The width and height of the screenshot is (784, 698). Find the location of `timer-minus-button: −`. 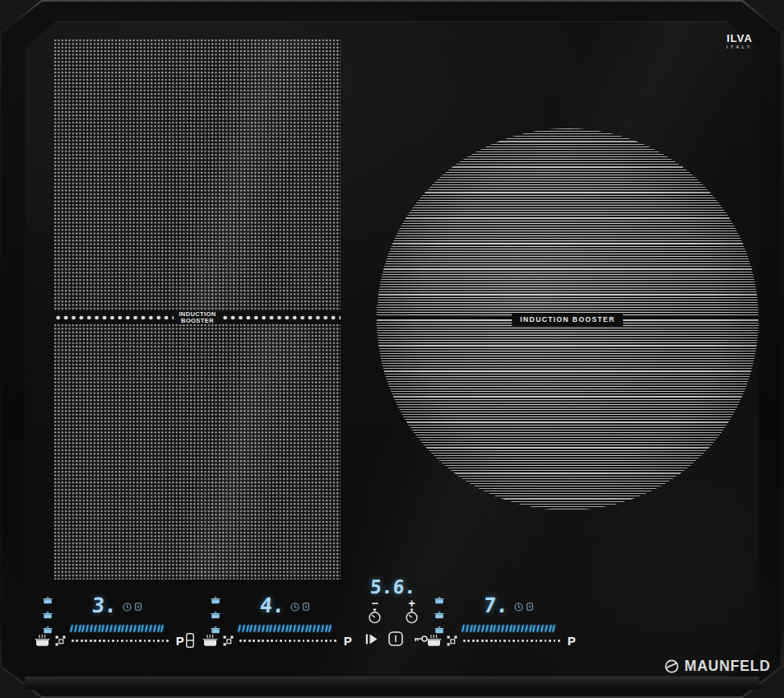

timer-minus-button: − is located at coordinates (375, 611).